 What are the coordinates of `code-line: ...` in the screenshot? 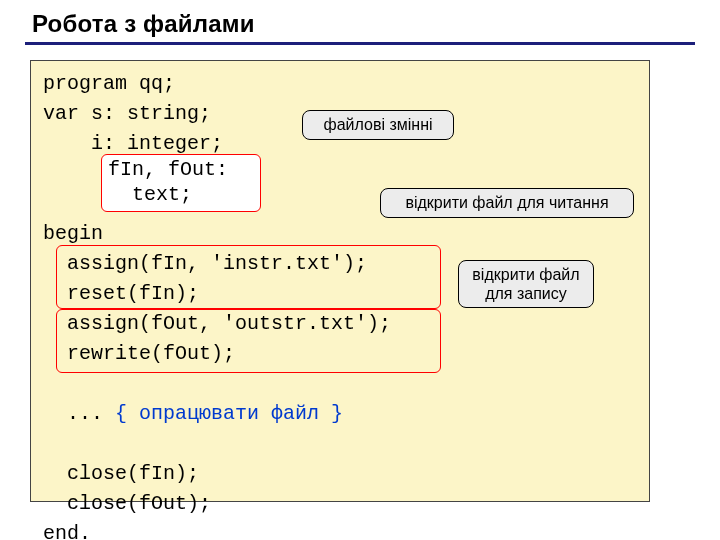 It's located at (79, 414).